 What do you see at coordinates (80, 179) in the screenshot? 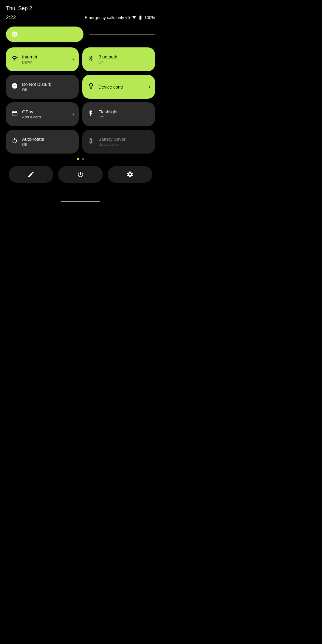
I see `bottom-buttons` at bounding box center [80, 179].